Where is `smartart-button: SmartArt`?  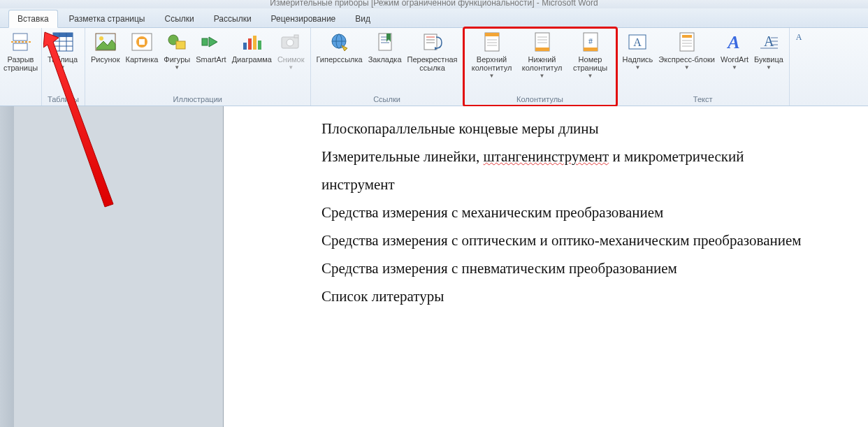
smartart-button: SmartArt is located at coordinates (211, 46).